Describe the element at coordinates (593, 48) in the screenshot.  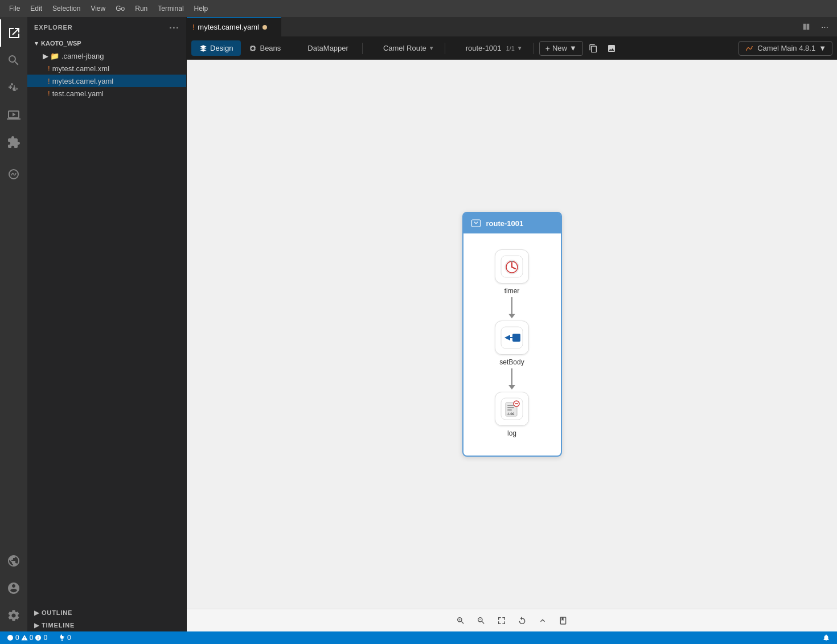
I see `canvas-copy-button` at that location.